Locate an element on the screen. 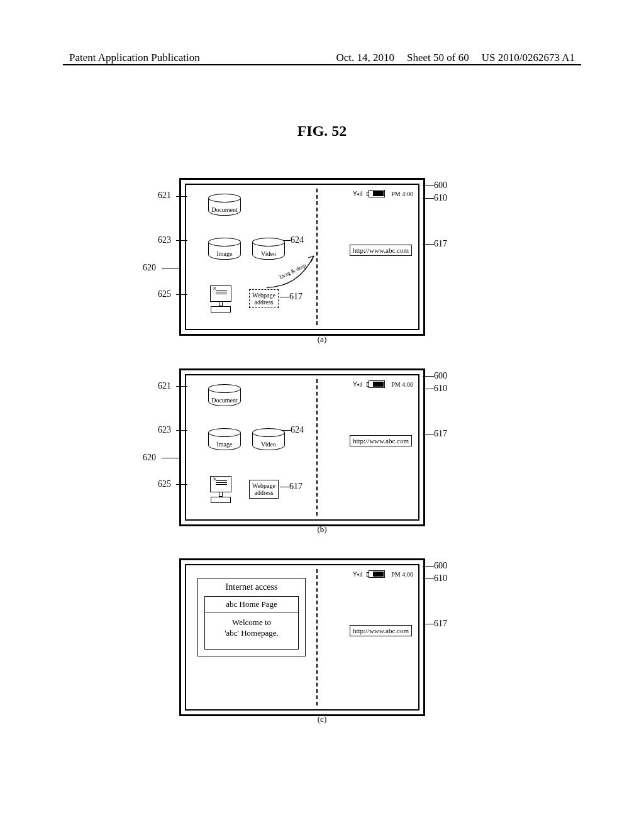  drag-drop-label: Drag & drop is located at coordinates (292, 270).